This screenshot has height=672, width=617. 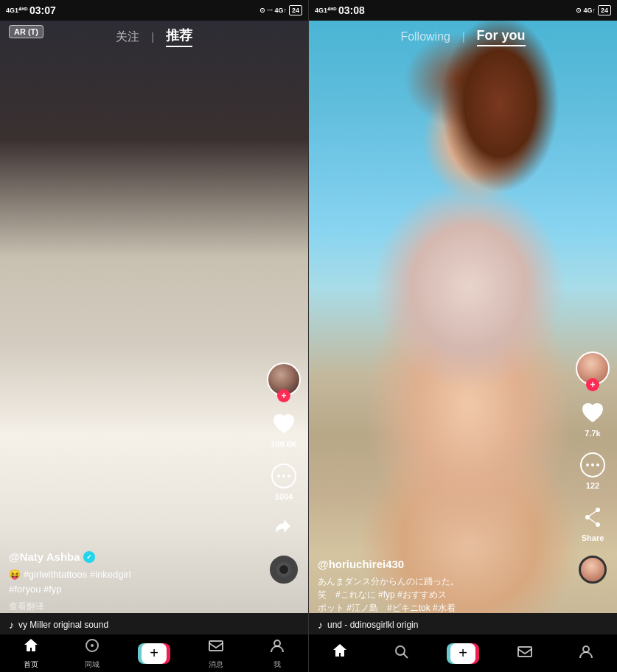 I want to click on comment-count-right: 122, so click(x=593, y=486).